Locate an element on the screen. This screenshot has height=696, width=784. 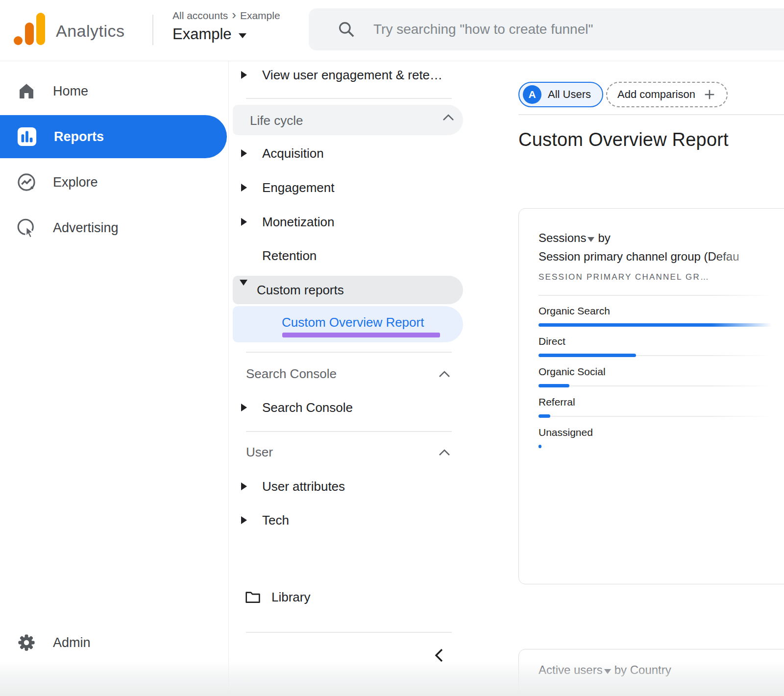
segment-chip-label: All Users is located at coordinates (569, 95).